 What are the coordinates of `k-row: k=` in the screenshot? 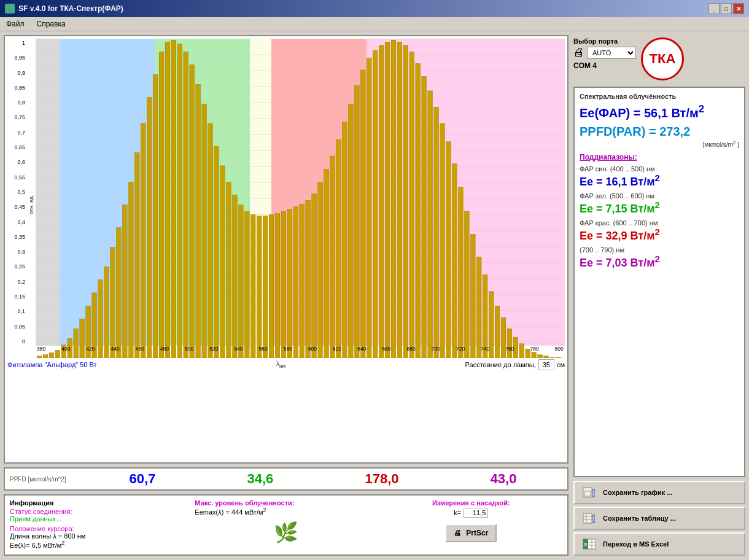 It's located at (471, 513).